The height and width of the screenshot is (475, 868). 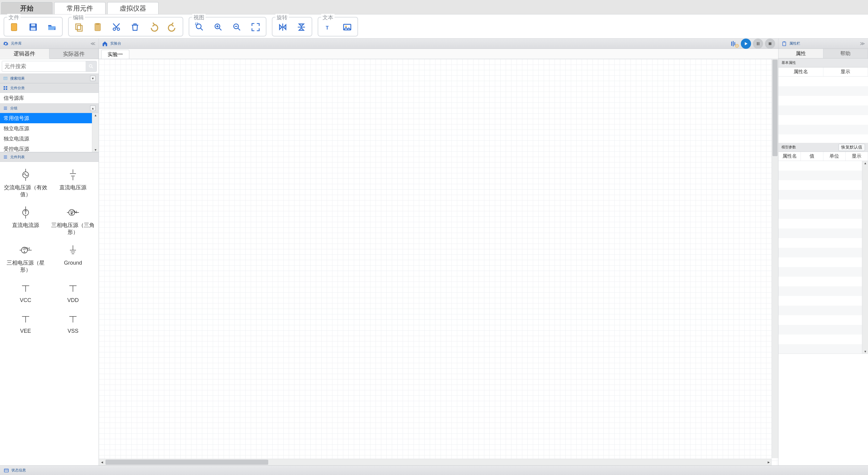 What do you see at coordinates (115, 54) in the screenshot?
I see `canvas-tab: 实验一` at bounding box center [115, 54].